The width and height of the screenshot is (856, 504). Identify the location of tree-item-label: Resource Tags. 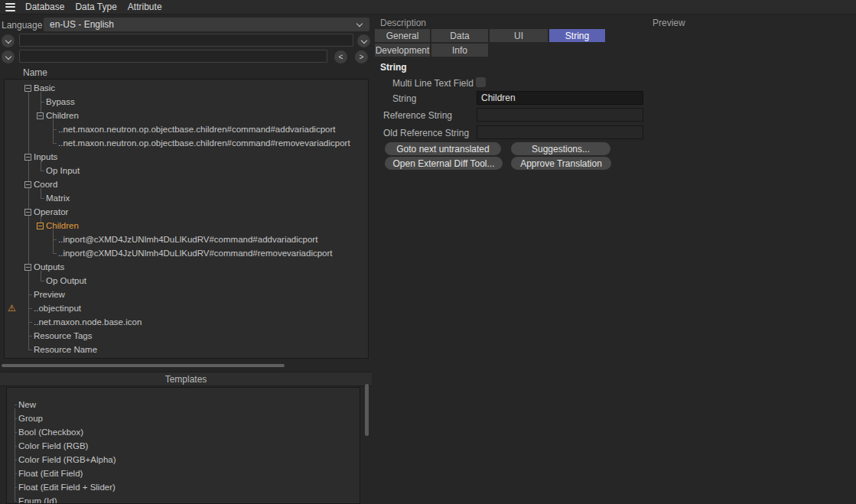
(63, 336).